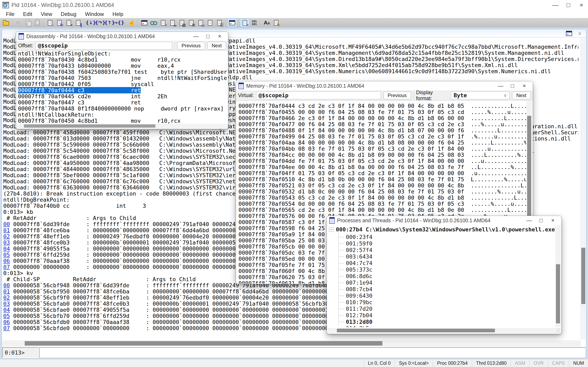 This screenshot has height=367, width=588. I want to click on command-dock-close-icon: x, so click(580, 33).